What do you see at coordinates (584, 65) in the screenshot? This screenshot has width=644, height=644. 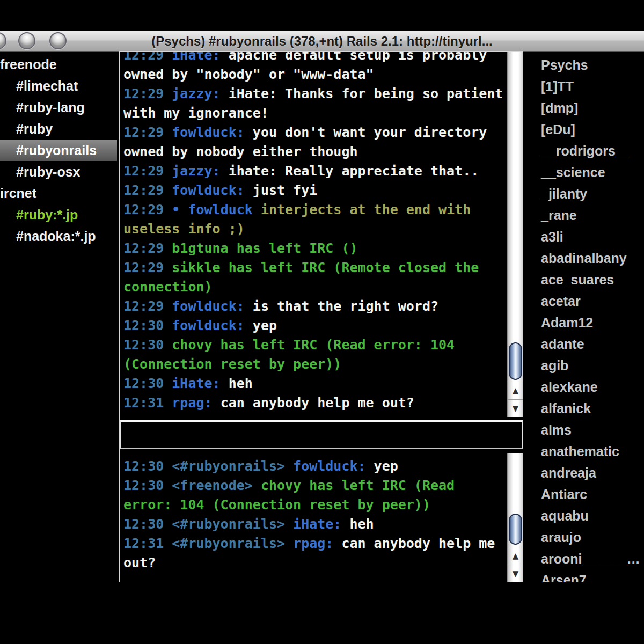 I see `user-list-item: Psychs` at bounding box center [584, 65].